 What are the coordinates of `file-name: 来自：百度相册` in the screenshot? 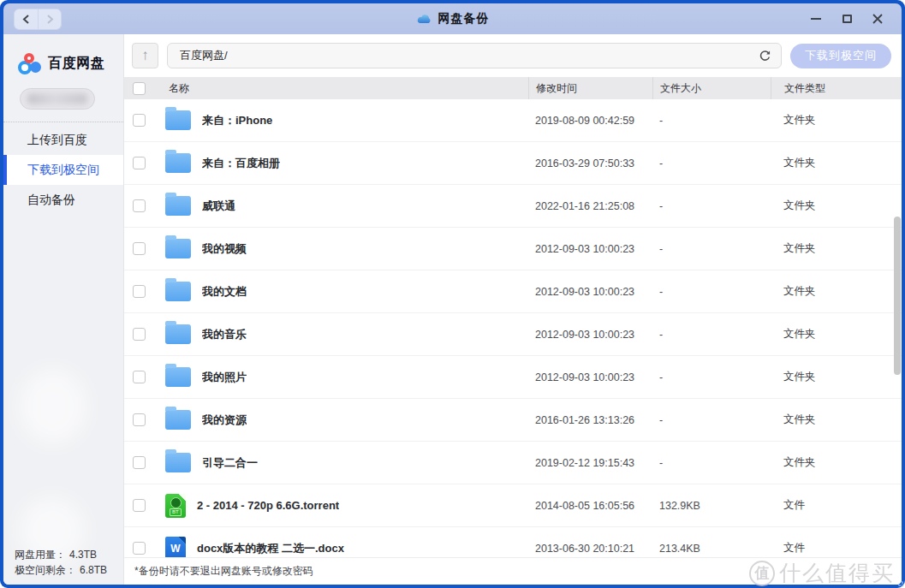 It's located at (241, 163).